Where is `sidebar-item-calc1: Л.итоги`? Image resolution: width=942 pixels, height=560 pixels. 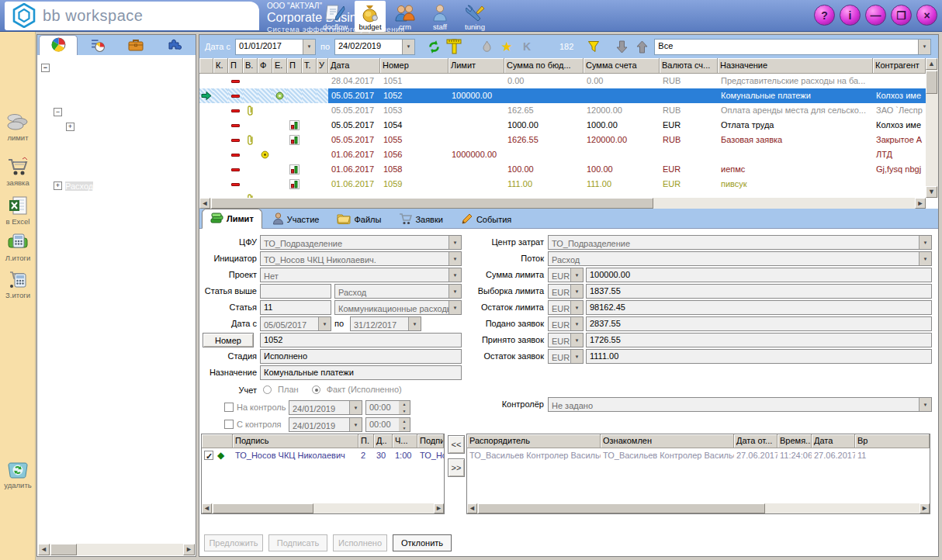
sidebar-item-calc1: Л.итоги is located at coordinates (18, 246).